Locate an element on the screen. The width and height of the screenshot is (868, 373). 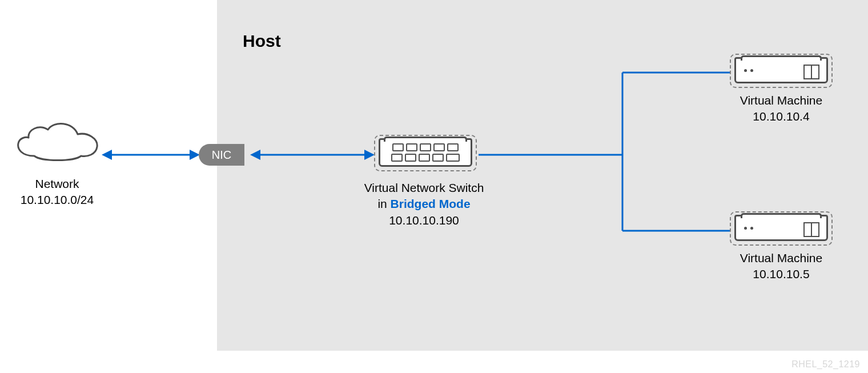
switch-labels: Virtual Network Switch in Bridged Mode 1… is located at coordinates (424, 204).